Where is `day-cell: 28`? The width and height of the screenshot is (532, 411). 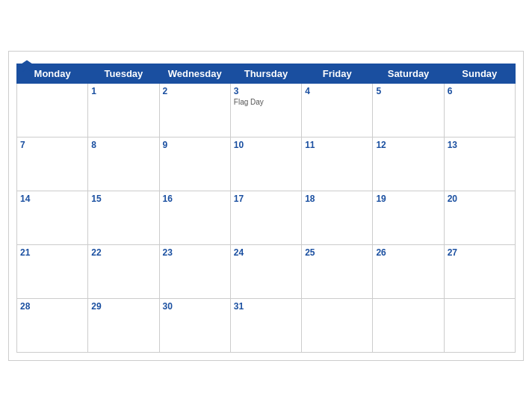
day-cell: 28 is located at coordinates (52, 325).